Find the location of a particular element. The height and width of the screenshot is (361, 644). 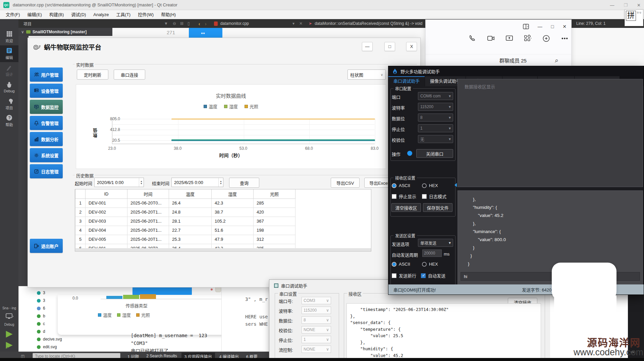

iot-minimize-button: — is located at coordinates (367, 46).